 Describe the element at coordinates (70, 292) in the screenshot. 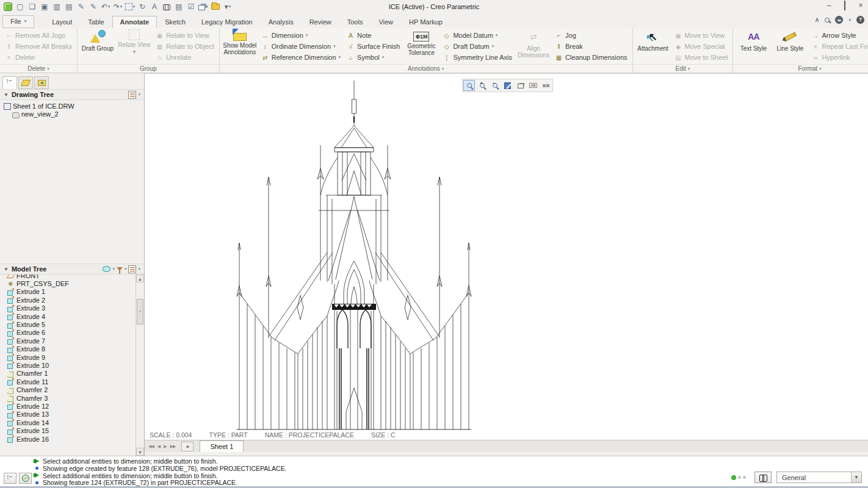

I see `tree-item-extrude-1: Extrude 1` at that location.